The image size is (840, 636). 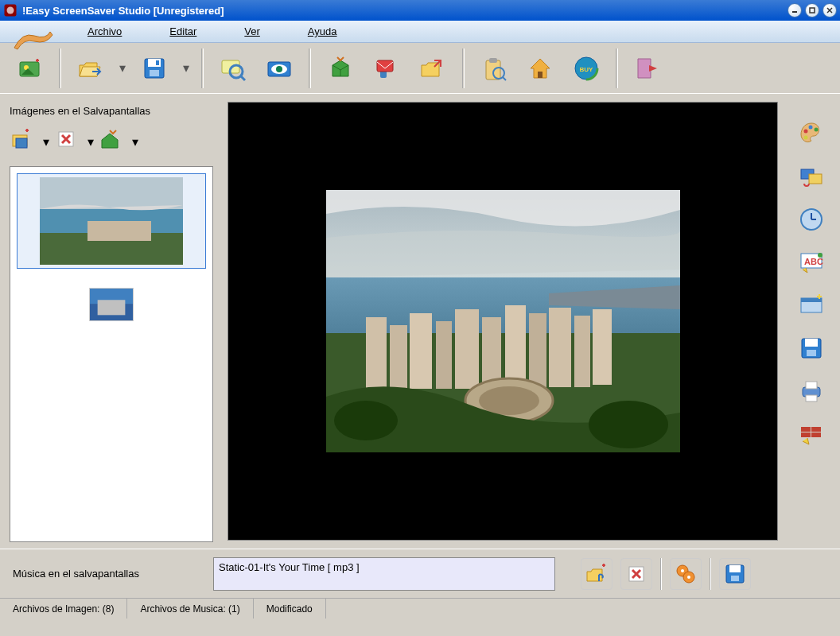 What do you see at coordinates (387, 68) in the screenshot?
I see `mail-button` at bounding box center [387, 68].